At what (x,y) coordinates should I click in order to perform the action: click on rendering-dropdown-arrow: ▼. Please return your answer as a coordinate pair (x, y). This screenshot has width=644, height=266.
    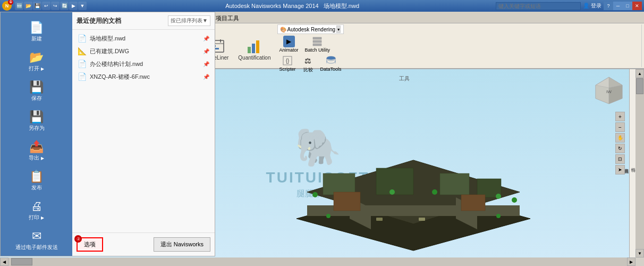
    Looking at the image, I should click on (338, 29).